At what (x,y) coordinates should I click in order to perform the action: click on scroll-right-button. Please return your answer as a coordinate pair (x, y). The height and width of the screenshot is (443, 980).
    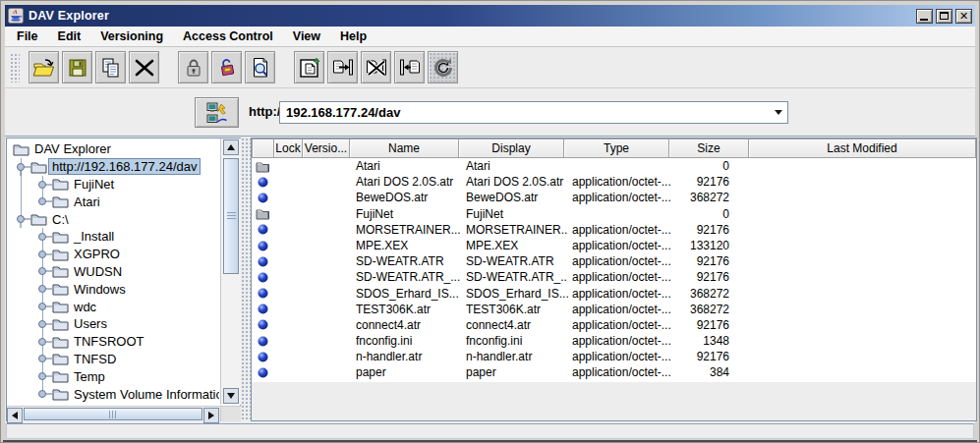
    Looking at the image, I should click on (211, 415).